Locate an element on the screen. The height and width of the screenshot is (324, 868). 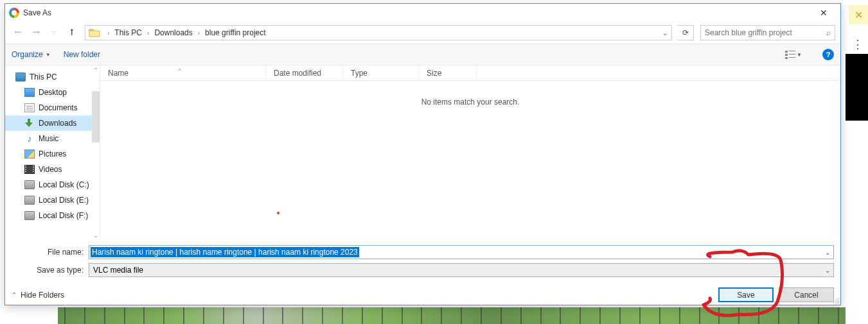
chevron-icon: ⌃ is located at coordinates (14, 295).